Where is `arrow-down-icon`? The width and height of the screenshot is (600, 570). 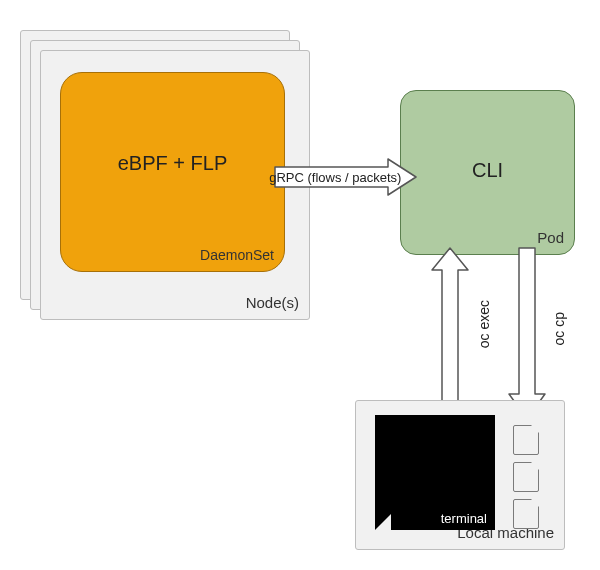
arrow-down-icon is located at coordinates (527, 334).